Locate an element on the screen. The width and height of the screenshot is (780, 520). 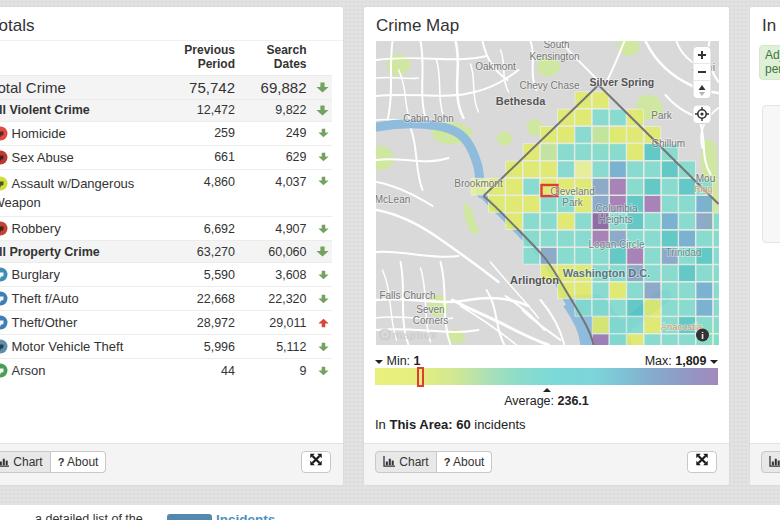
svg-text: Corners is located at coordinates (430, 320).